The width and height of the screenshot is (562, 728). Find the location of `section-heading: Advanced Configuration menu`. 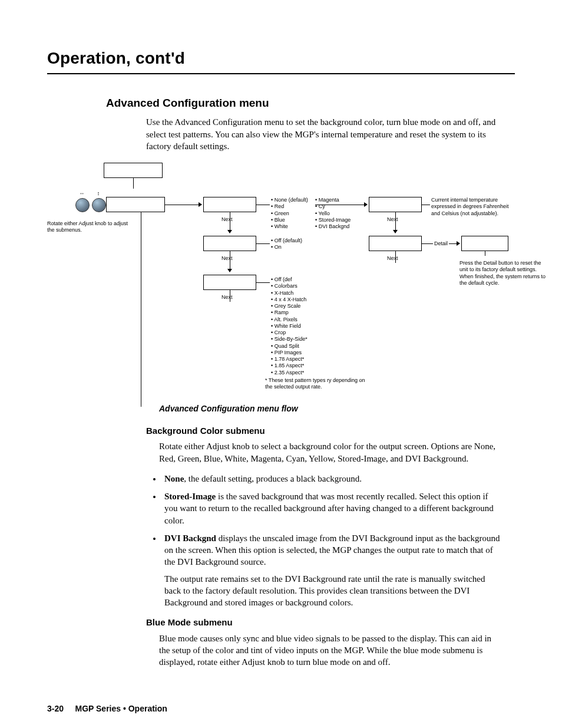

section-heading: Advanced Configuration menu is located at coordinates (310, 103).